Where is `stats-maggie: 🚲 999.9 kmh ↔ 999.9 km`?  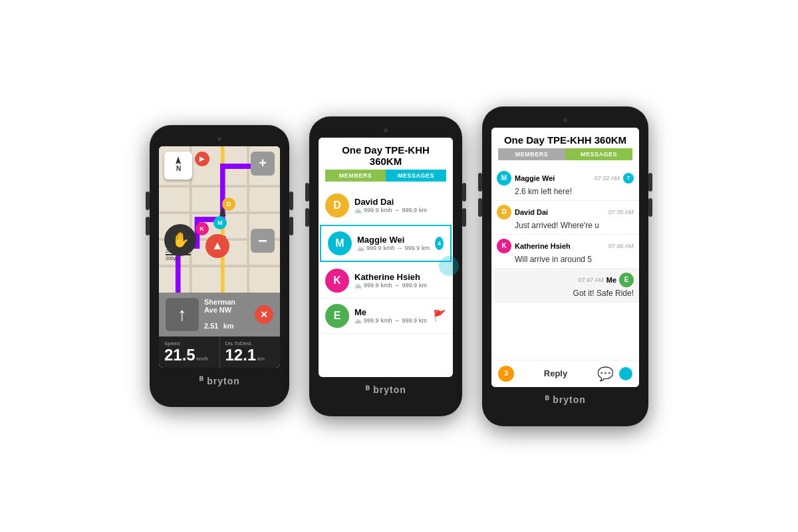 stats-maggie: 🚲 999.9 kmh ↔ 999.9 km is located at coordinates (394, 248).